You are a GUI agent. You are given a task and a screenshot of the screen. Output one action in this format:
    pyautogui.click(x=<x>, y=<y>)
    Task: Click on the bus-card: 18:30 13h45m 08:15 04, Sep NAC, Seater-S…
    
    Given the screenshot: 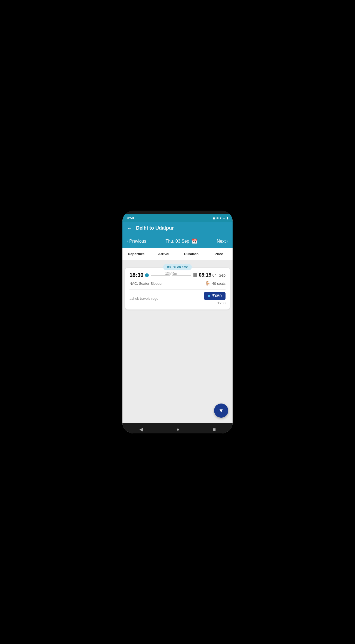 What is the action you would take?
    pyautogui.click(x=177, y=289)
    